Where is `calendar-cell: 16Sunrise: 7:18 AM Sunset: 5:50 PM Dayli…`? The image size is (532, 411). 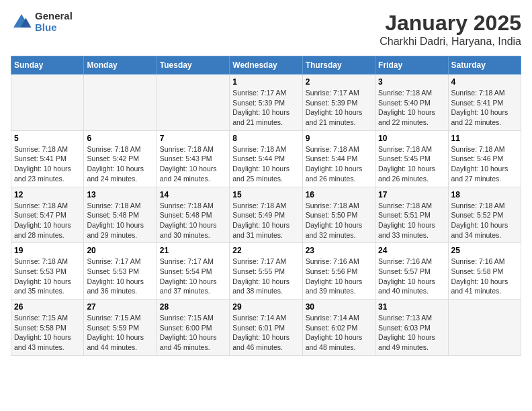
calendar-cell: 16Sunrise: 7:18 AM Sunset: 5:50 PM Dayli… is located at coordinates (339, 215).